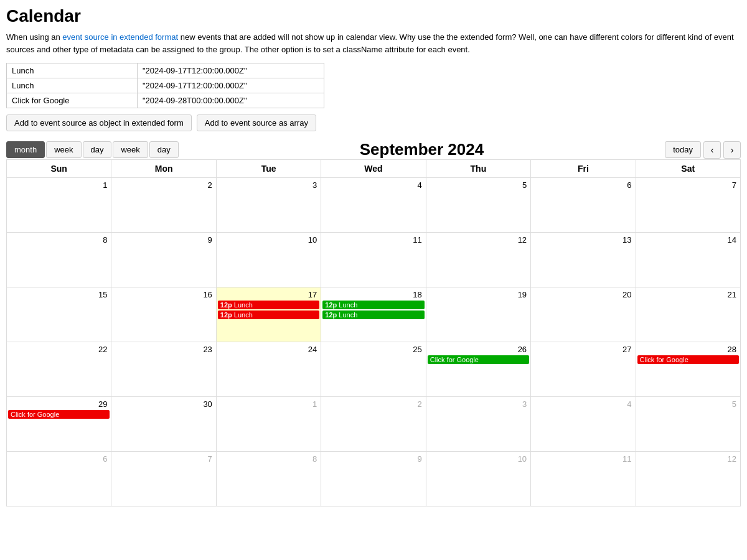  What do you see at coordinates (164, 424) in the screenshot?
I see `day-sep-30: 30` at bounding box center [164, 424].